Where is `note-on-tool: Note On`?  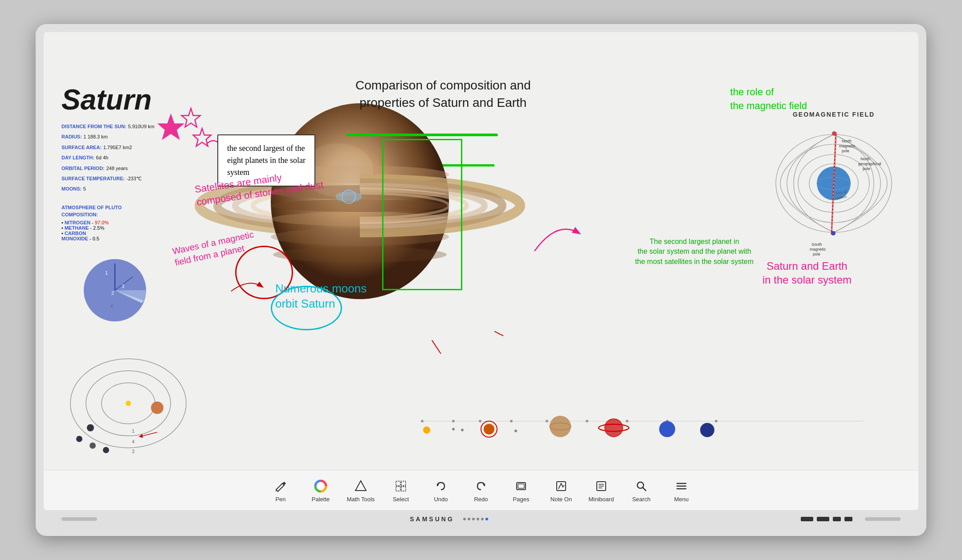 note-on-tool: Note On is located at coordinates (561, 491).